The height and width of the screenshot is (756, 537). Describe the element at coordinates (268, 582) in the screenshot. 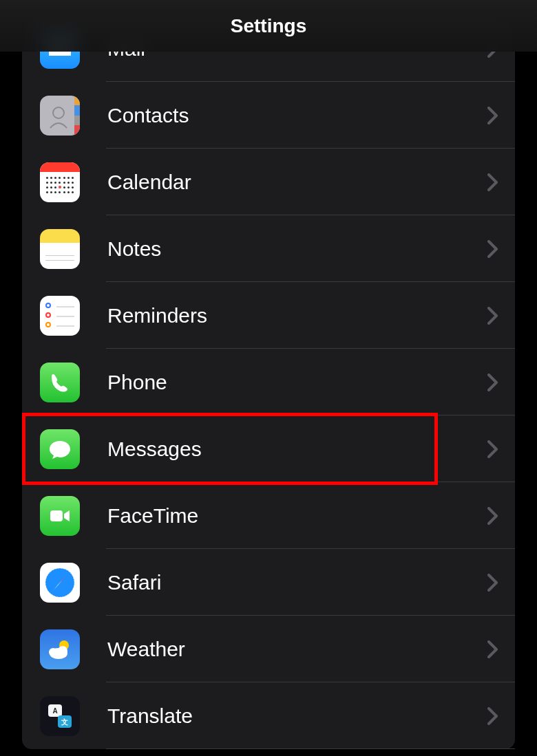

I see `settings-row-safari: Safari` at that location.